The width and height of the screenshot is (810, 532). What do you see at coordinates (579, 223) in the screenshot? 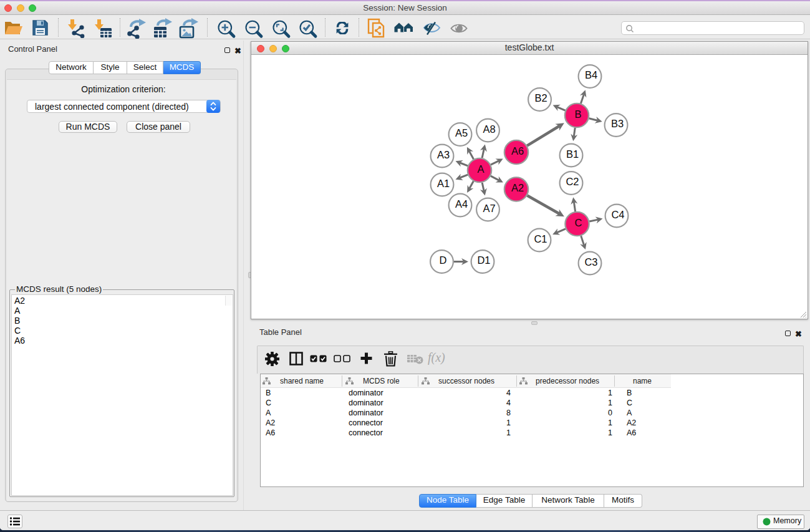
I see `svg-text: C` at bounding box center [579, 223].